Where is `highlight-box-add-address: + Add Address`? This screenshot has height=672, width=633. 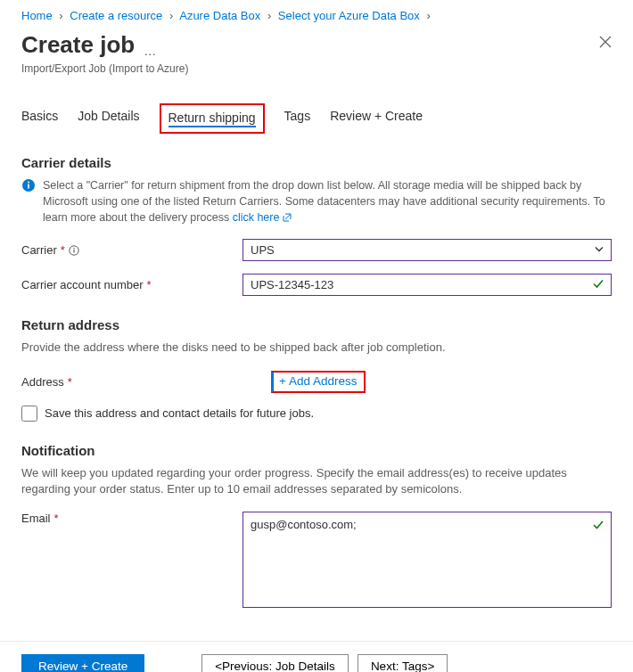
highlight-box-add-address: + Add Address is located at coordinates (318, 381).